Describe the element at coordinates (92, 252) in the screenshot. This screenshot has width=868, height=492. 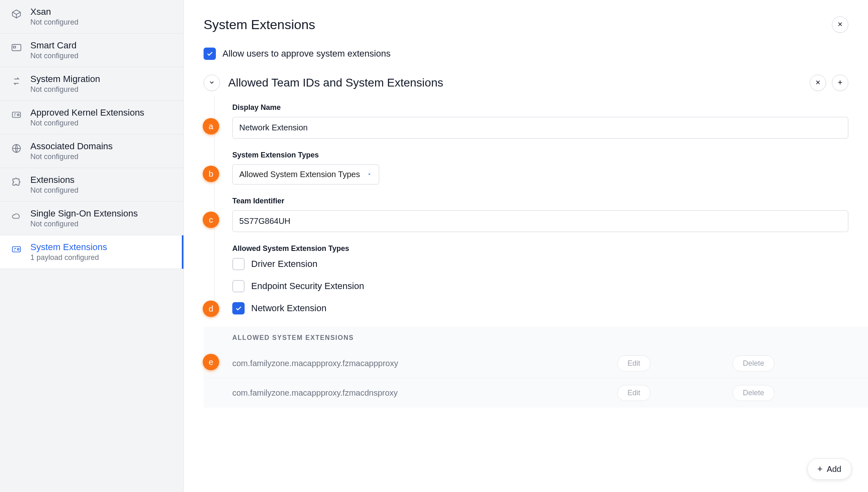
I see `sidebar-item-system-extensions: System Extensions 1 payload configured` at that location.